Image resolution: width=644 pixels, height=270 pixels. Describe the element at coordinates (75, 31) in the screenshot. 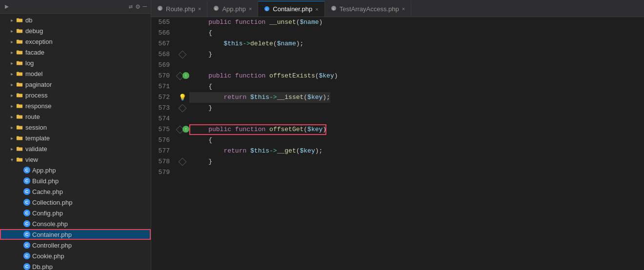

I see `sidebar-item-debug: ▸debug` at that location.